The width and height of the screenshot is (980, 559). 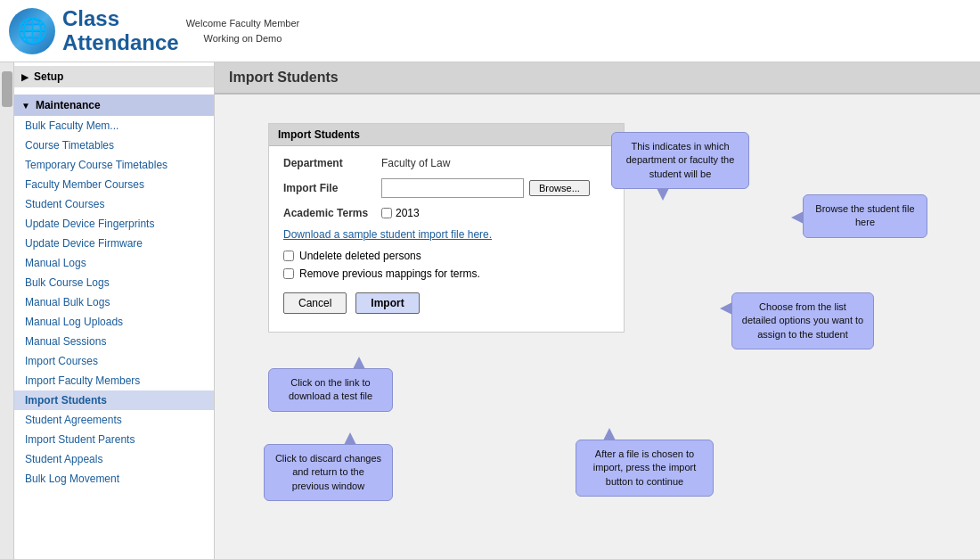 What do you see at coordinates (25, 77) in the screenshot?
I see `setup-arrow-icon: ▶` at bounding box center [25, 77].